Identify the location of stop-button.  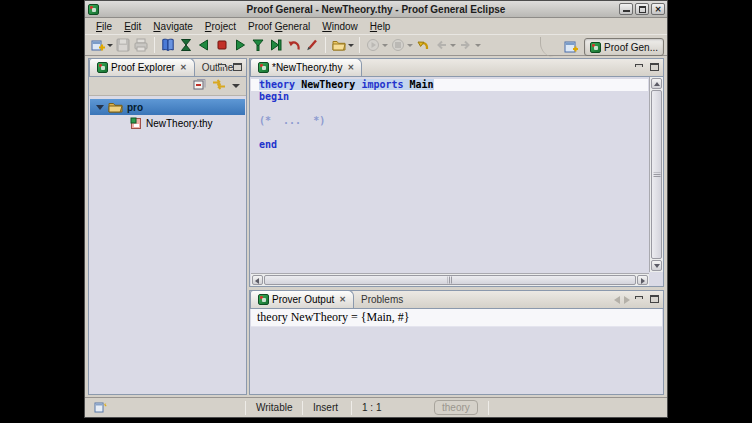
(222, 45).